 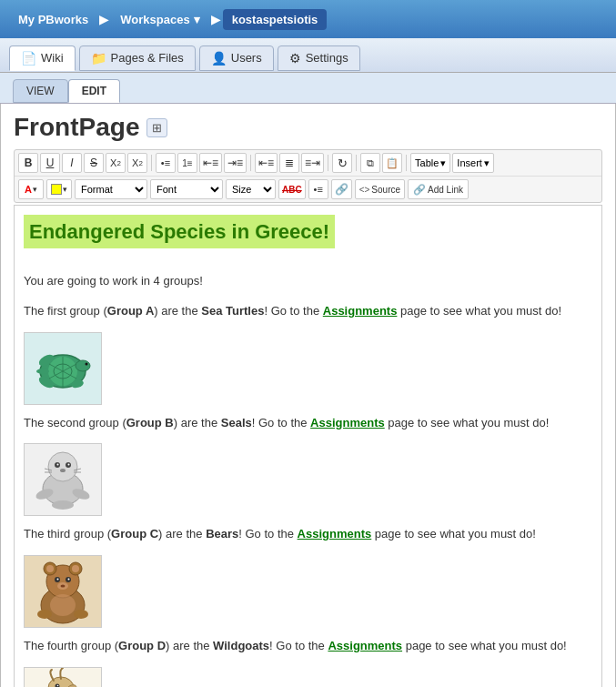 What do you see at coordinates (211, 163) in the screenshot?
I see `outdent-button: ⇤≡` at bounding box center [211, 163].